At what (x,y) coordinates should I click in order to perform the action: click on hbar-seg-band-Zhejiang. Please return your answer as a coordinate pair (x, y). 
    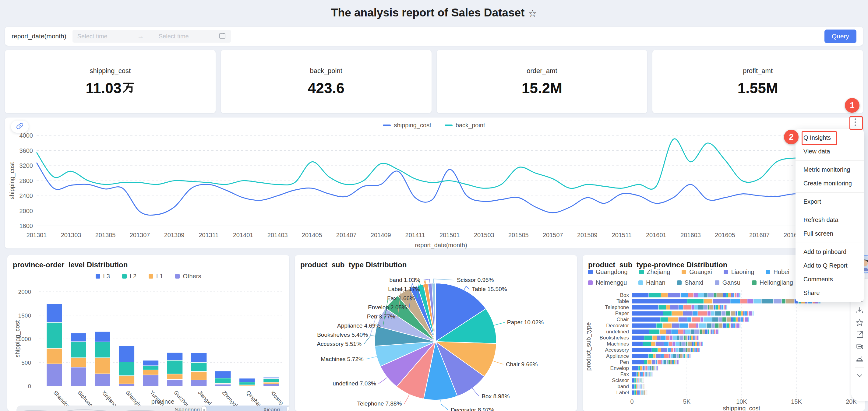
    Looking at the image, I should click on (635, 386).